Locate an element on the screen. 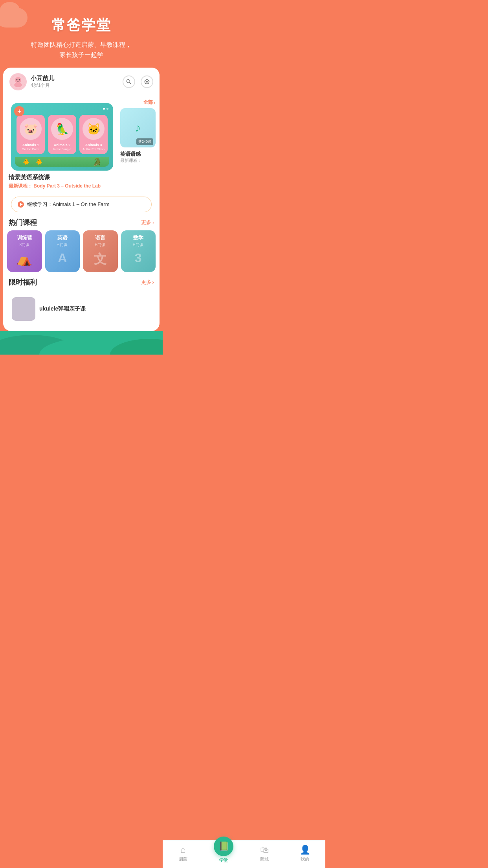  english-icon: A is located at coordinates (62, 258).